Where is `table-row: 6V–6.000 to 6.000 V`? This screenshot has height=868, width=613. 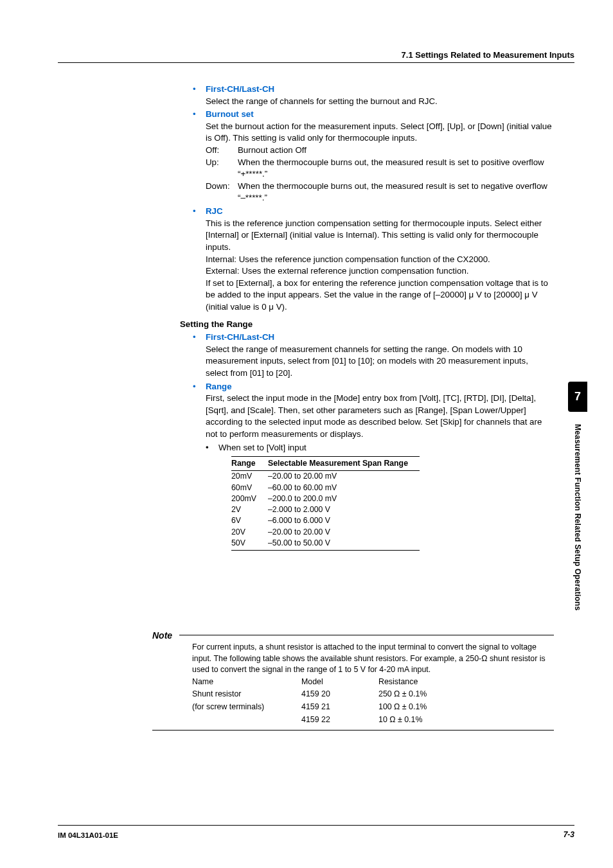 table-row: 6V–6.000 to 6.000 V is located at coordinates (325, 520).